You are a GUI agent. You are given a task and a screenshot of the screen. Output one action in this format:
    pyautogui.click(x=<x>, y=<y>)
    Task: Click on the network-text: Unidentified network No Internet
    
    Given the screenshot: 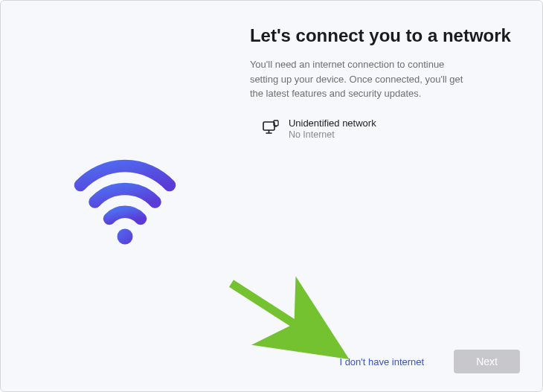 What is the action you would take?
    pyautogui.click(x=332, y=129)
    